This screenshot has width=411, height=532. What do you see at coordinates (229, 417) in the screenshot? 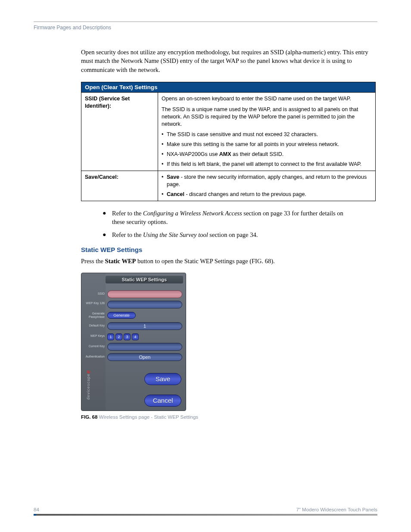
I see `figure-caption: FIG. 68 Wireless Settings page - Static …` at bounding box center [229, 417].